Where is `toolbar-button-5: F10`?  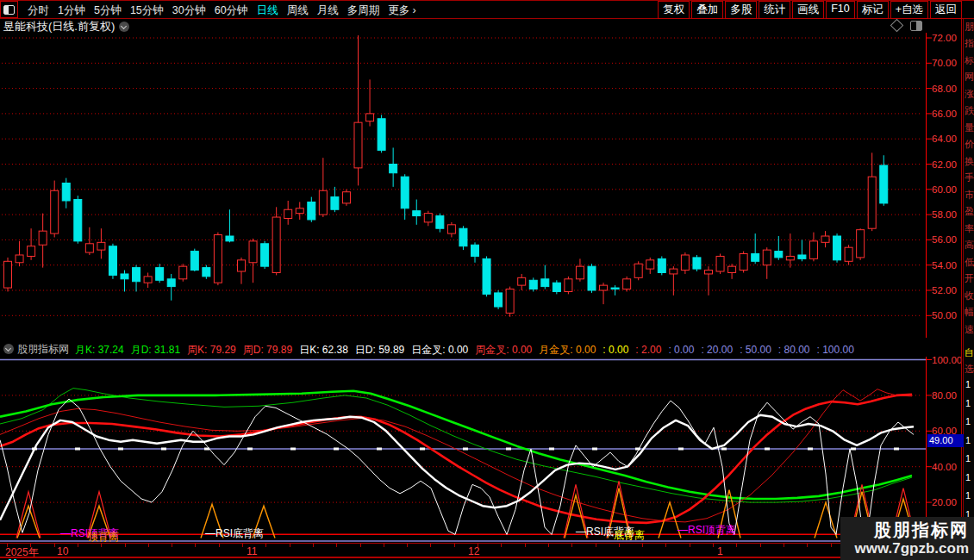
toolbar-button-5: F10 is located at coordinates (840, 10).